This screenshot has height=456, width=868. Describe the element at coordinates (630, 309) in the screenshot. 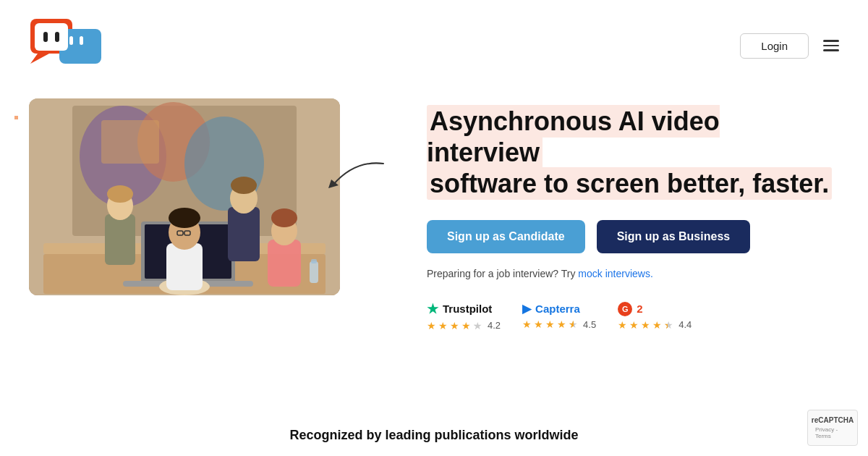

I see `g2-brand: G 2` at that location.